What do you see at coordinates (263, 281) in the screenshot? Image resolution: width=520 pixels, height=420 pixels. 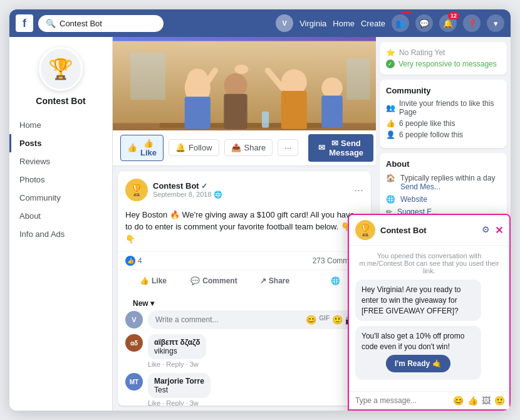 I see `share-action-icon: ↗` at bounding box center [263, 281].